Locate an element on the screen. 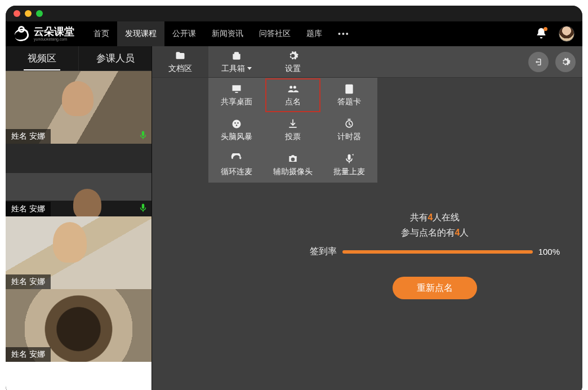  tool-rollcall: 点名 is located at coordinates (293, 95).